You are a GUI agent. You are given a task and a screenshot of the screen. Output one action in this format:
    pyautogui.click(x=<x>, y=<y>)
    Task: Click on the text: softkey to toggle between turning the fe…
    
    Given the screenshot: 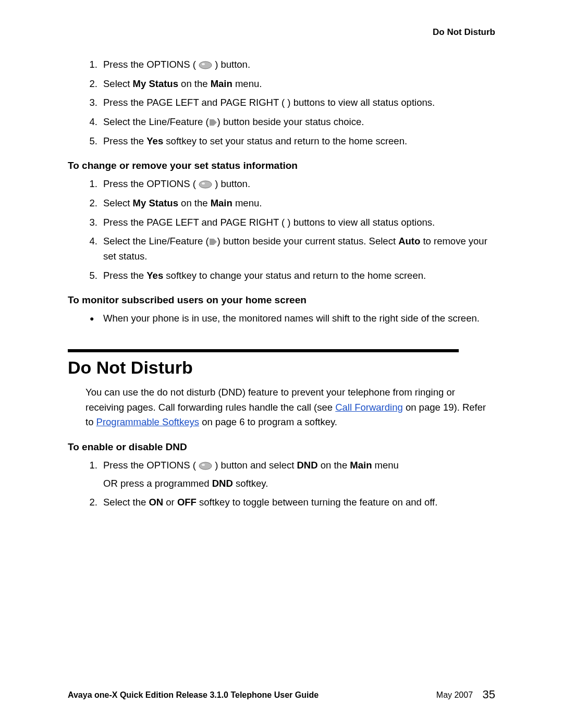 What is the action you would take?
    pyautogui.click(x=317, y=502)
    